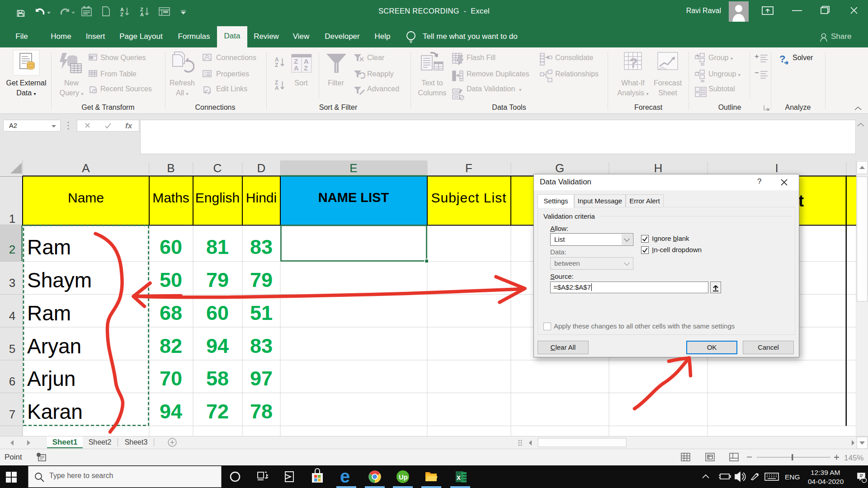  I want to click on svg-text: 5, so click(12, 349).